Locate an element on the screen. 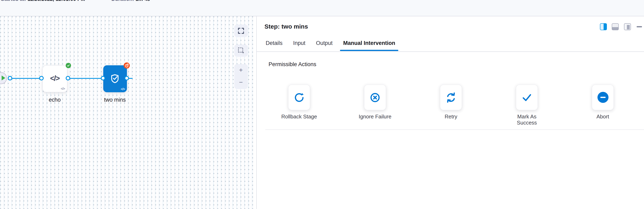 The image size is (644, 209). zoom-in-button: + is located at coordinates (241, 70).